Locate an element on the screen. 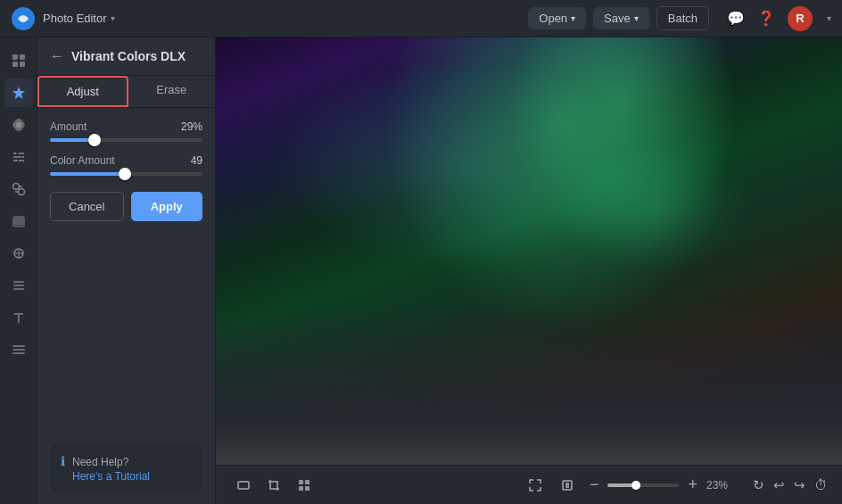  crop-icon is located at coordinates (274, 485).